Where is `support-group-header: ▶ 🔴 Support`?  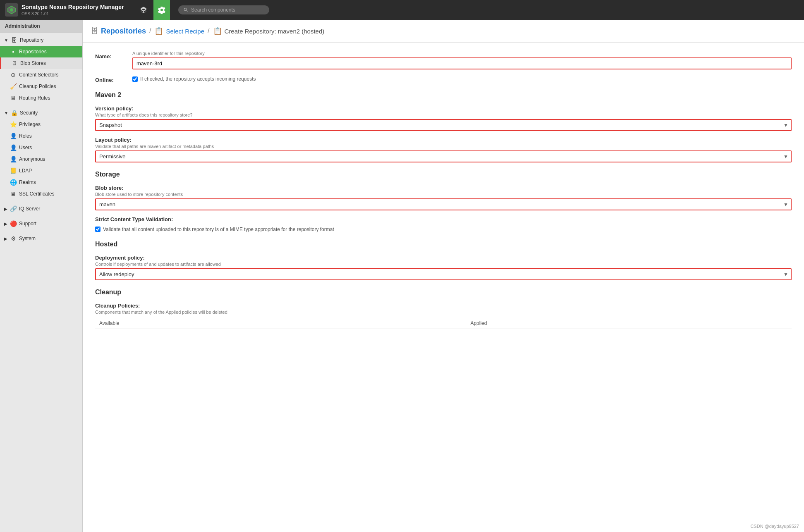 support-group-header: ▶ 🔴 Support is located at coordinates (41, 224).